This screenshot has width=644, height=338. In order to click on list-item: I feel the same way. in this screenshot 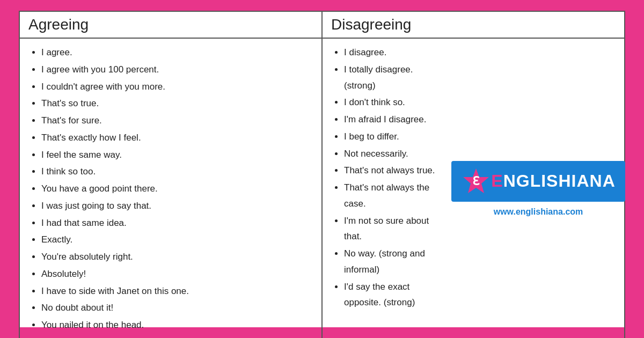, I will do `click(177, 155)`.